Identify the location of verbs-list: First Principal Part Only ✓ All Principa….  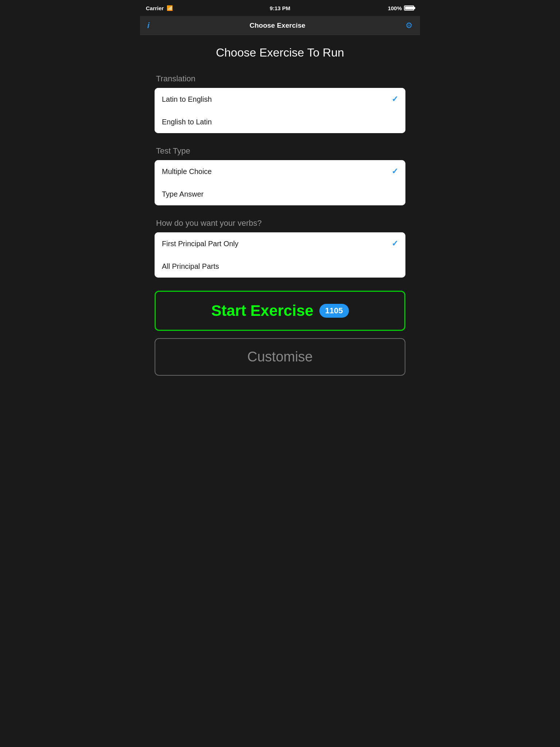
(280, 255).